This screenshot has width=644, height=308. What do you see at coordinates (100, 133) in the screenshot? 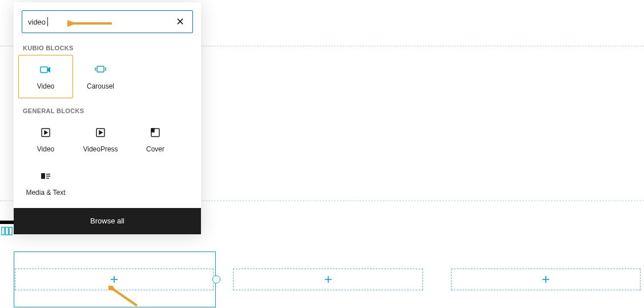
I see `videopress-icon` at bounding box center [100, 133].